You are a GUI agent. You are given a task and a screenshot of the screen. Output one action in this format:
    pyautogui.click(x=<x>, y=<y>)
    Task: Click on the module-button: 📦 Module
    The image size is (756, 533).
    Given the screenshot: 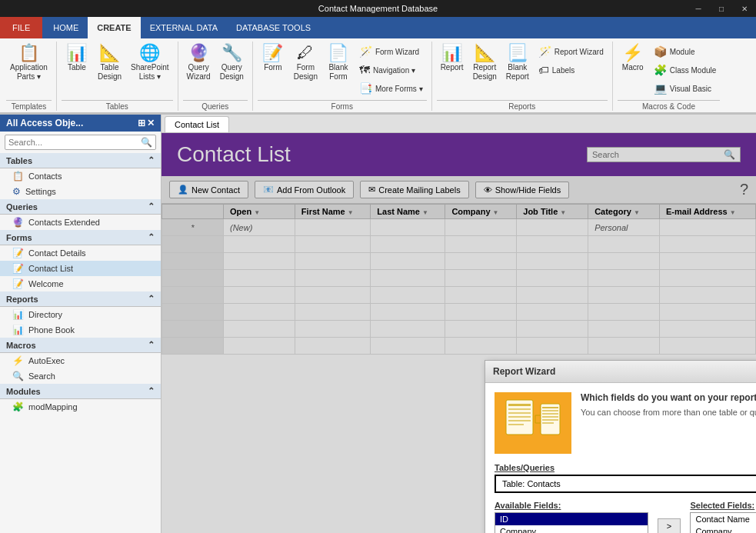 What is the action you would take?
    pyautogui.click(x=685, y=52)
    